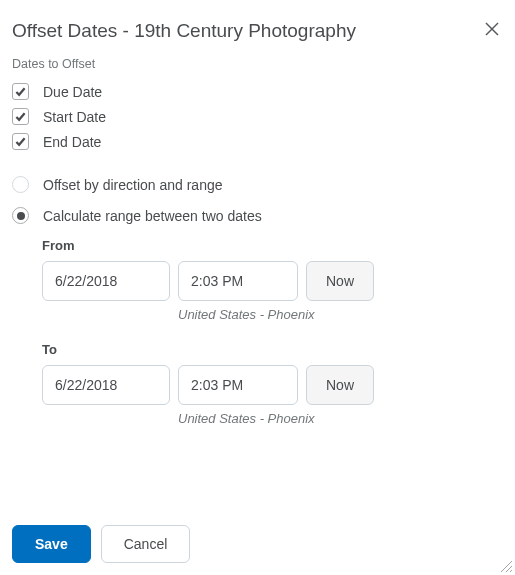  Describe the element at coordinates (340, 281) in the screenshot. I see `from-now-button: Now` at that location.